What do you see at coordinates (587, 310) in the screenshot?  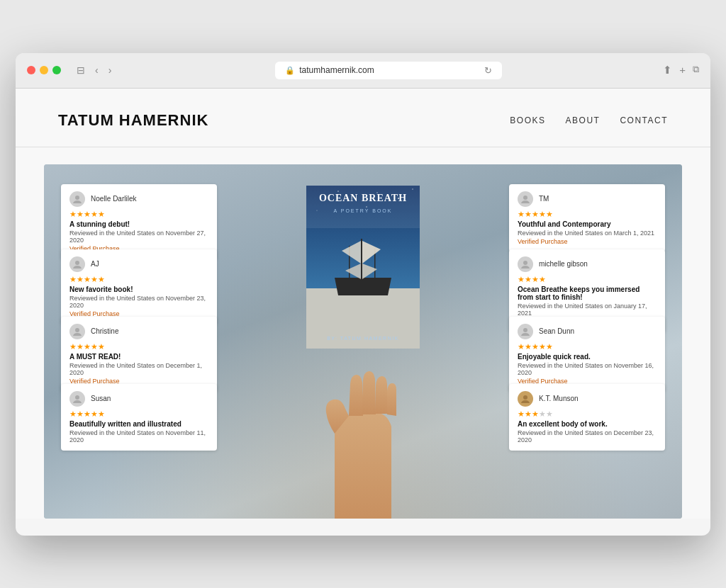 I see `review-date-6: Reviewed in the United States on January…` at bounding box center [587, 310].